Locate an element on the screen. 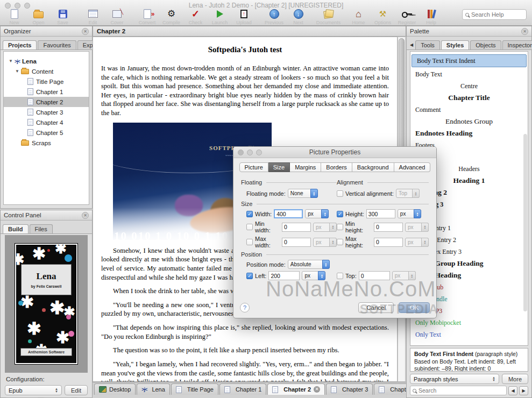 The width and height of the screenshot is (532, 398). search-next-icon: ▶ is located at coordinates (524, 390).